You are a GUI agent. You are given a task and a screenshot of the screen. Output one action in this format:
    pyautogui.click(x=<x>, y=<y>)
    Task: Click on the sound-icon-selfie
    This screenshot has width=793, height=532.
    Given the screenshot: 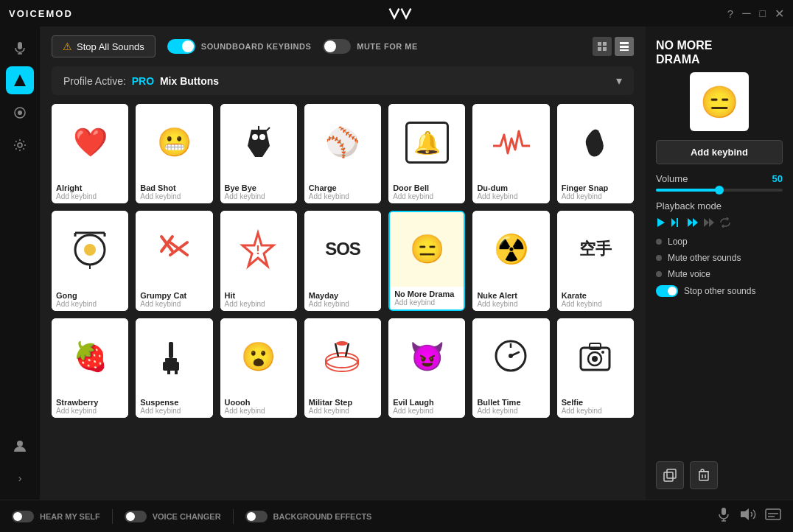 What is the action you would take?
    pyautogui.click(x=595, y=357)
    